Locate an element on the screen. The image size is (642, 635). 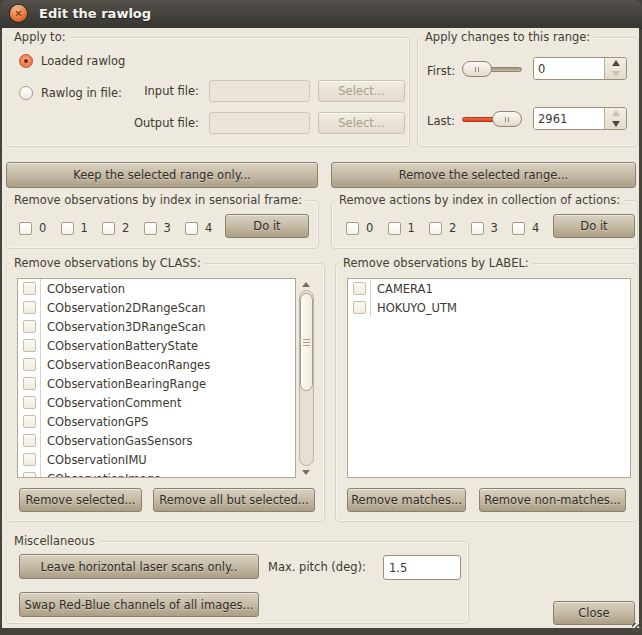
remove-non-matches-button: Remove non-matches... is located at coordinates (552, 500).